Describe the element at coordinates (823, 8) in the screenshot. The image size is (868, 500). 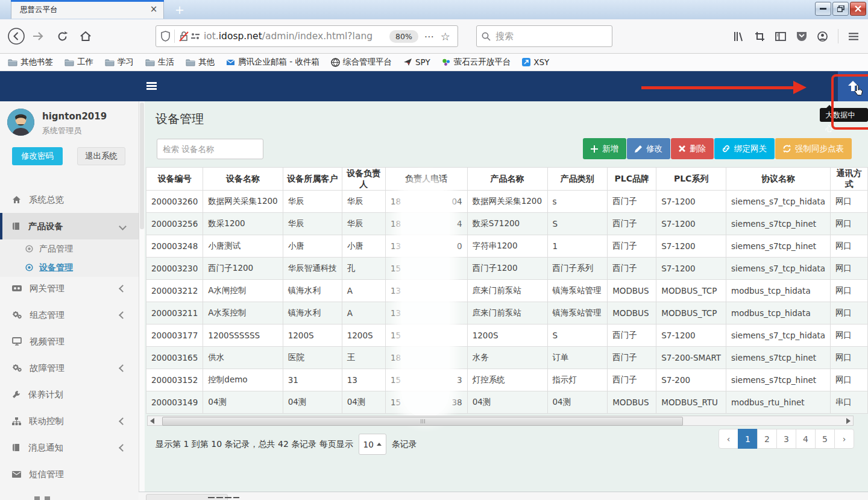
I see `minimize-button` at that location.